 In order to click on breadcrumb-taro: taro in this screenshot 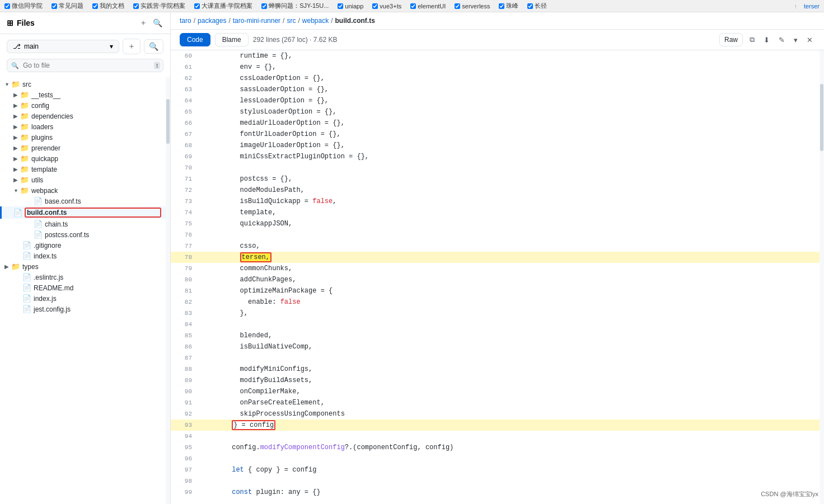, I will do `click(186, 21)`.